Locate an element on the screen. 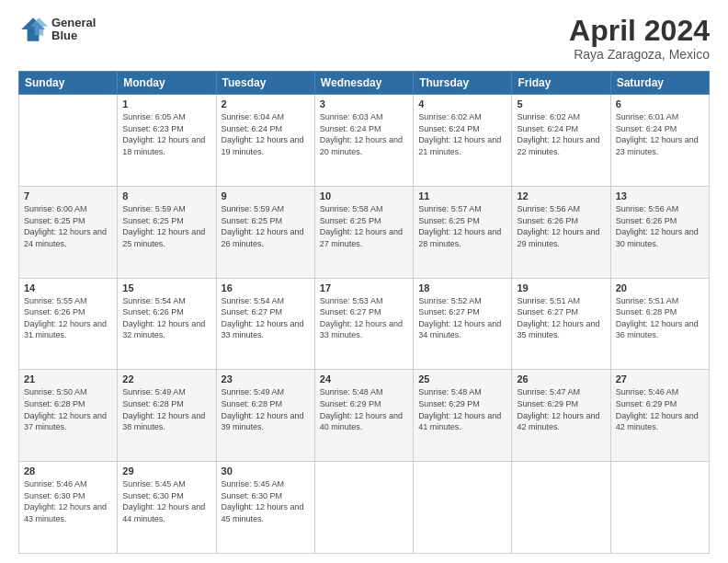  day-number: 5 is located at coordinates (561, 104).